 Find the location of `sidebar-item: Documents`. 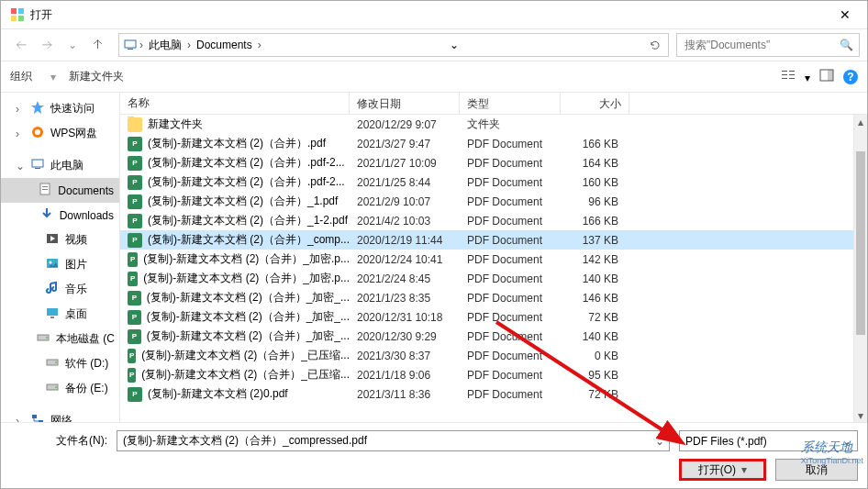

sidebar-item: Documents is located at coordinates (61, 191).